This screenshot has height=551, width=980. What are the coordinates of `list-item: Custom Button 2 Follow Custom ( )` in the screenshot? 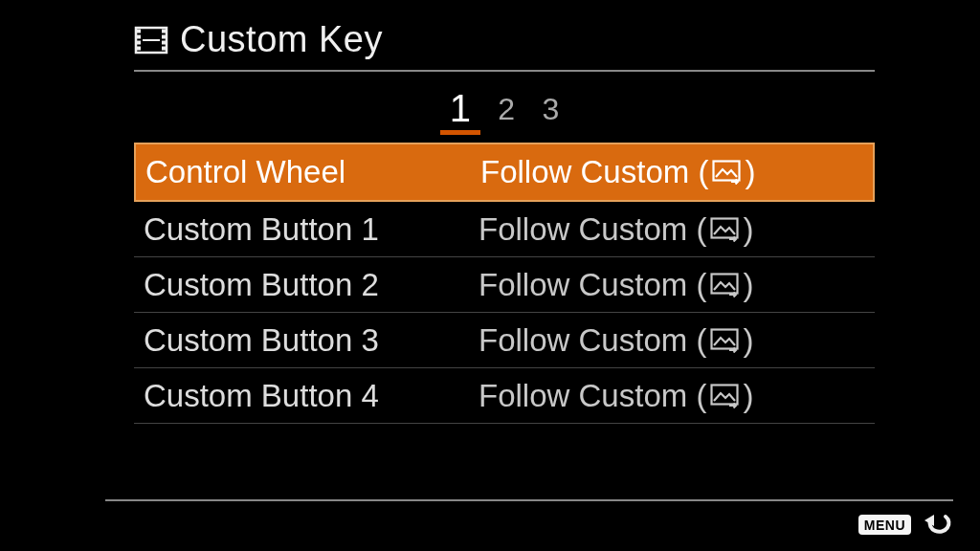 It's located at (504, 285).